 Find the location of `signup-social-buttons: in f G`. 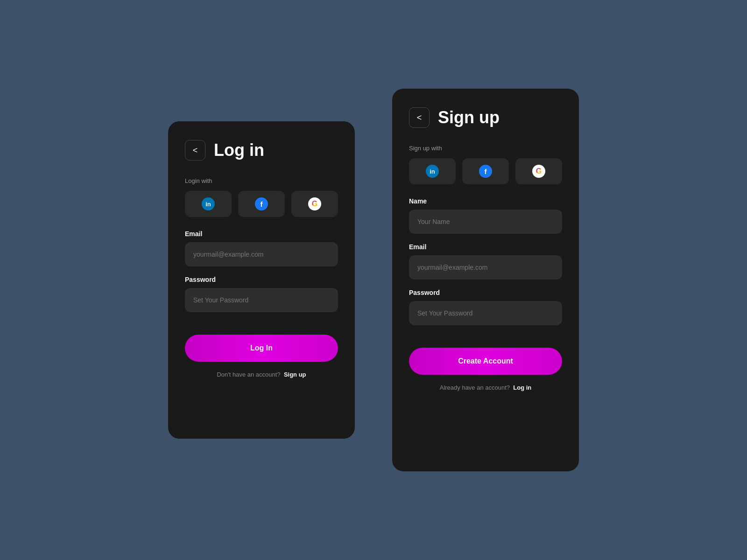

signup-social-buttons: in f G is located at coordinates (486, 171).